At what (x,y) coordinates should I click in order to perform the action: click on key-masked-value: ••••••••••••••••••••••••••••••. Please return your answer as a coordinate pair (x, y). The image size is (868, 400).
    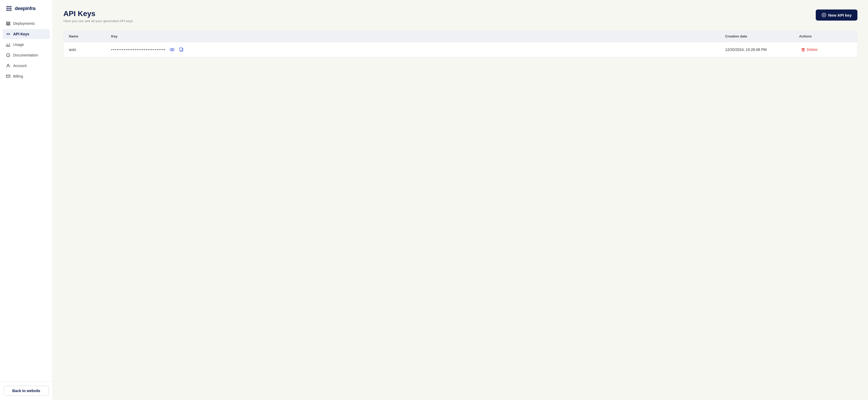
    Looking at the image, I should click on (138, 50).